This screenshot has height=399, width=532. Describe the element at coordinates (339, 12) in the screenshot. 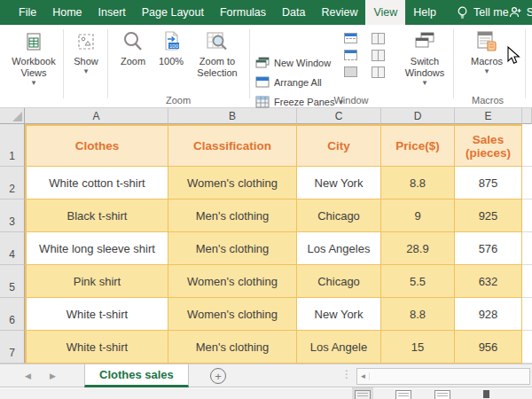

I see `menu-tab-review: Review` at that location.